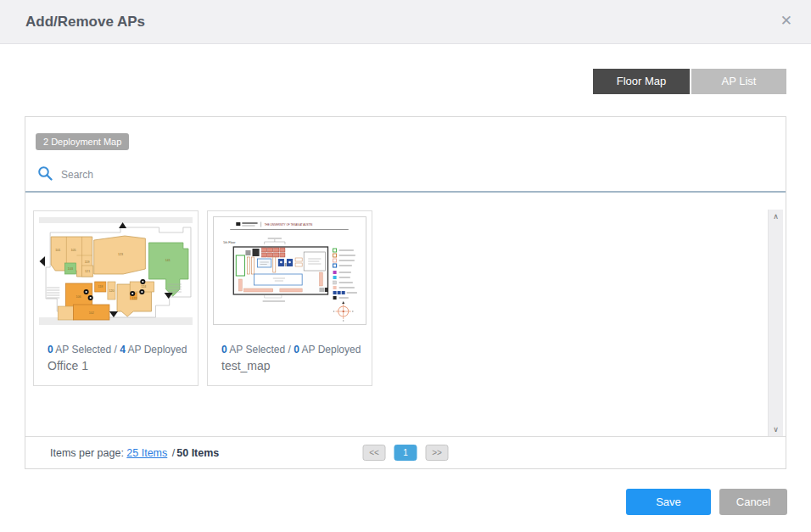 The height and width of the screenshot is (532, 811). Describe the element at coordinates (111, 291) in the screenshot. I see `svg-text: 120` at that location.